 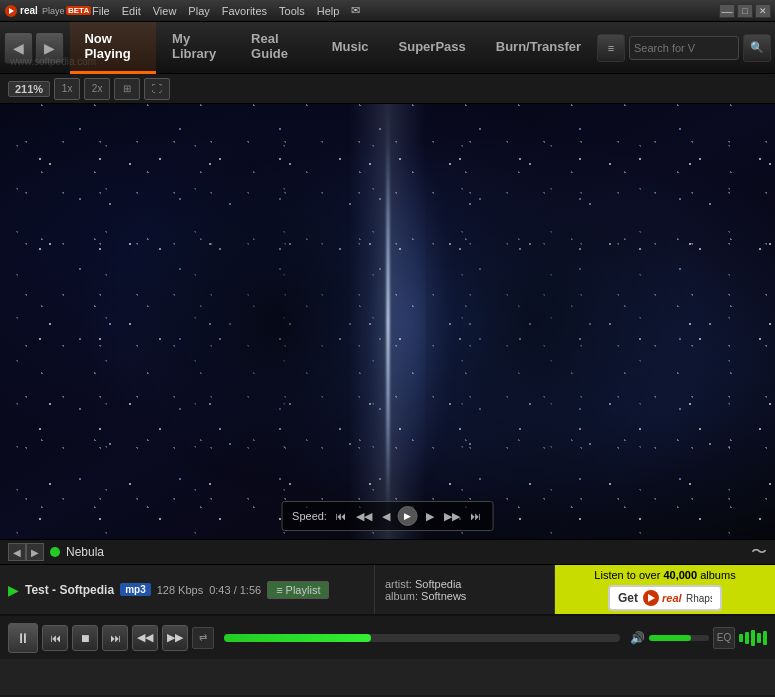 I want to click on fastforward-icon: ▶▶, so click(x=175, y=638).